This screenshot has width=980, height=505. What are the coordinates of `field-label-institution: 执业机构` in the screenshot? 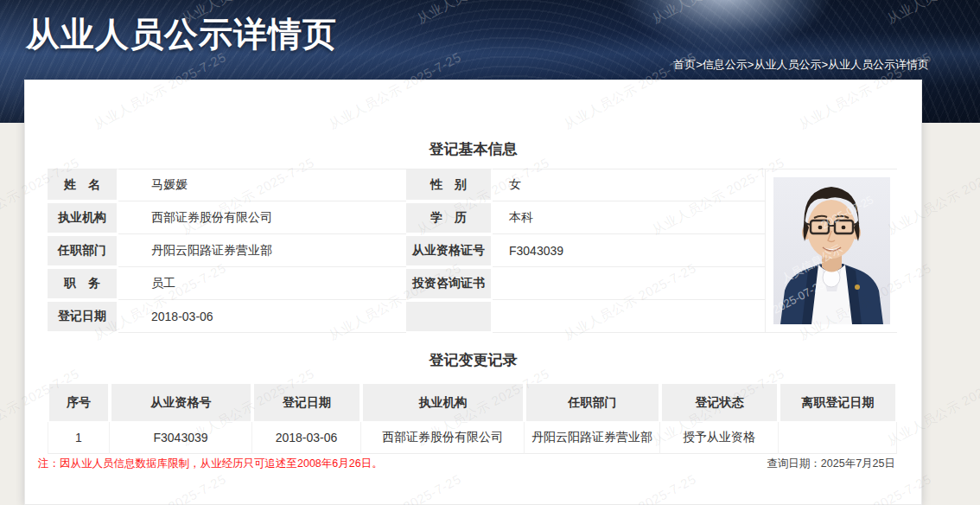 It's located at (83, 218).